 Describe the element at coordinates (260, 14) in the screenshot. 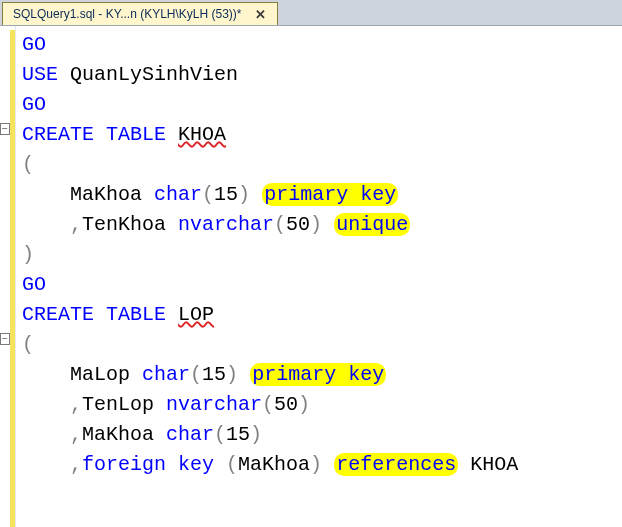

I see `close-icon: ✕` at that location.